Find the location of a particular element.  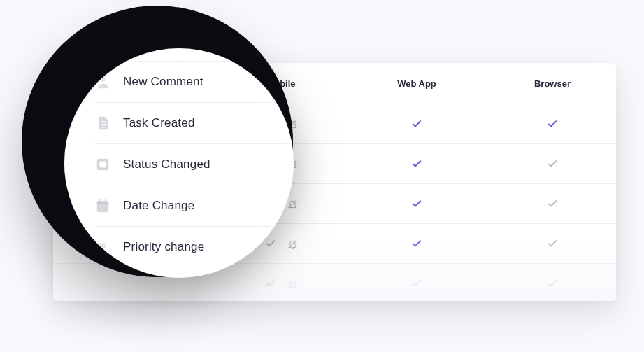

option-label: Priority change is located at coordinates (164, 247).